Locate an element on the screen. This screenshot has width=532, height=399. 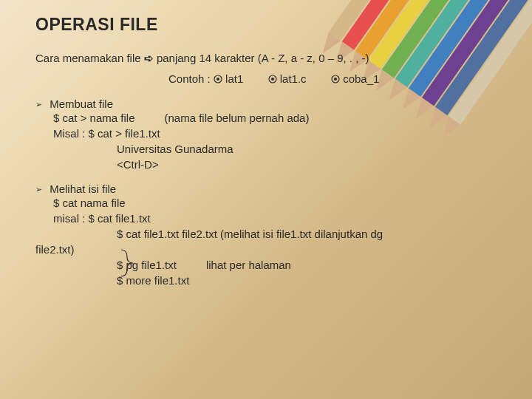
section-heading-text: Membuat file is located at coordinates (81, 103).